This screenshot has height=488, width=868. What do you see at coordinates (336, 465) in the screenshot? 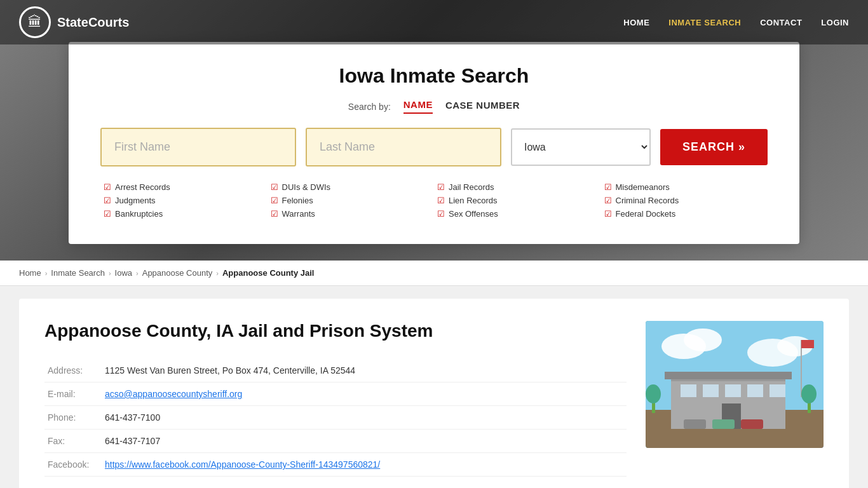
I see `facebook-row: Facebook: https://www.facebook.com/Appan…` at bounding box center [336, 465].